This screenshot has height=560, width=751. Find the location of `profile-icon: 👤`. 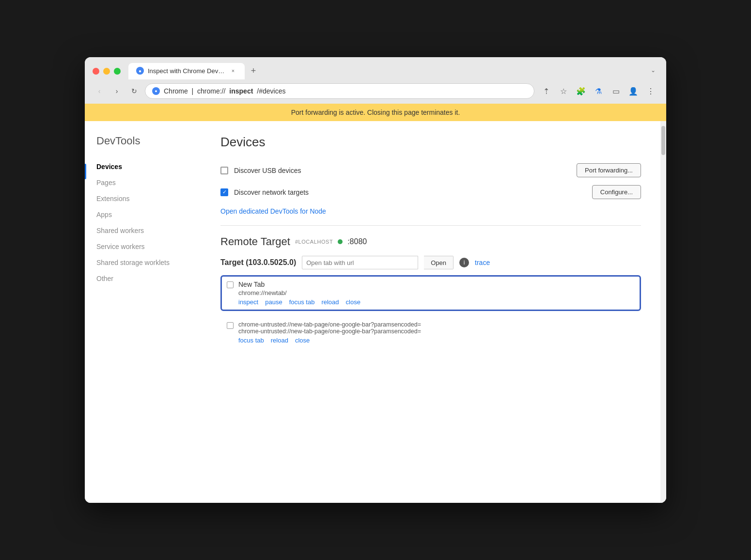

profile-icon: 👤 is located at coordinates (633, 91).